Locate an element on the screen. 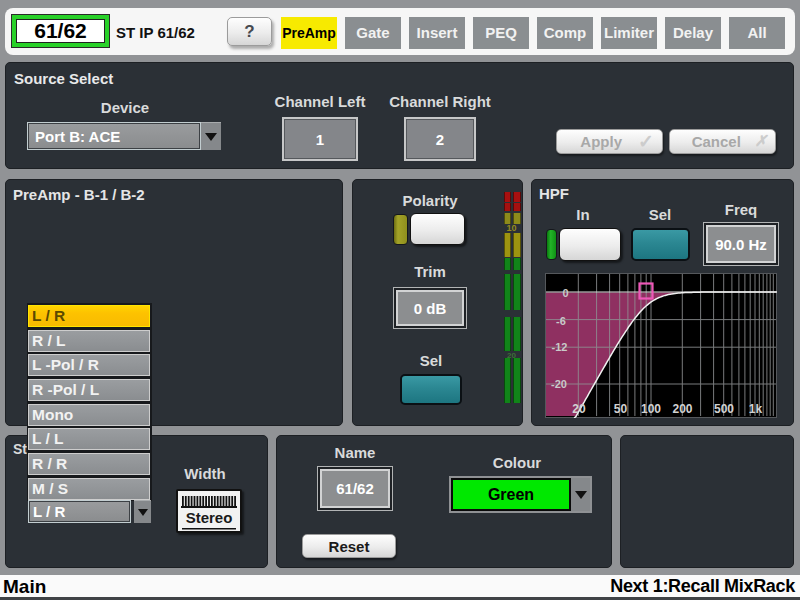 The width and height of the screenshot is (800, 600). svg-text: 100 is located at coordinates (651, 409).